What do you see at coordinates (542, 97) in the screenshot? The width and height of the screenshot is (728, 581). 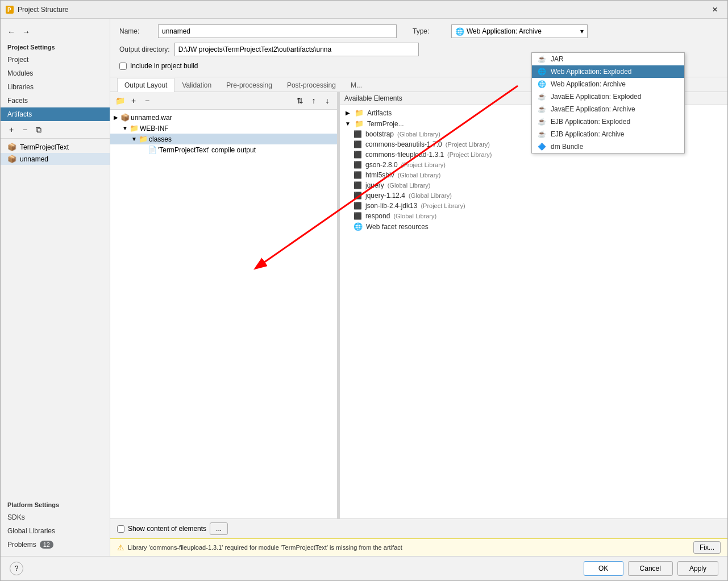 I see `javaee-exploded-icon: ☕` at bounding box center [542, 97].